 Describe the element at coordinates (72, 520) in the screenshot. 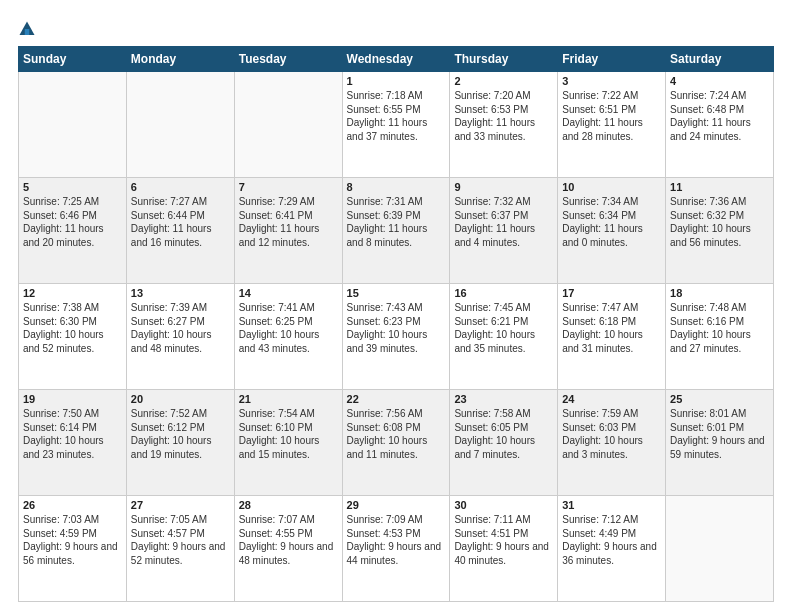

I see `cell-detail: Sunrise: 7:03 AM` at that location.